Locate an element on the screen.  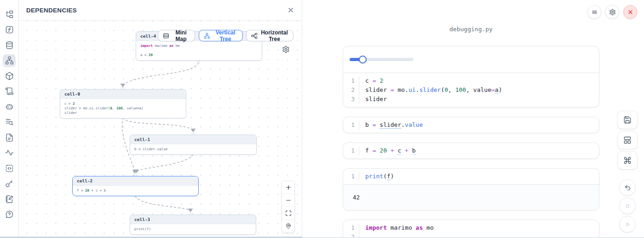
graph-node-code: b = slider.value is located at coordinates (193, 149).